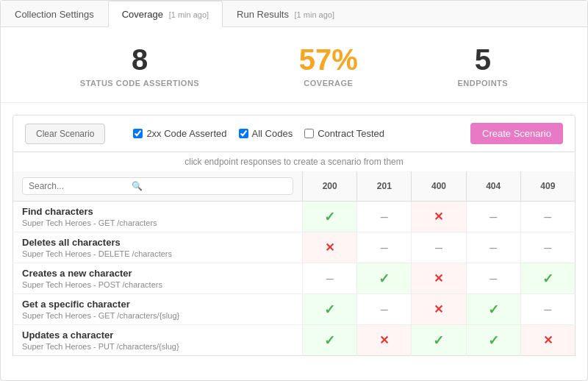  I want to click on endpoint-sub: Super Tech Heroes - GET /characters, so click(157, 223).